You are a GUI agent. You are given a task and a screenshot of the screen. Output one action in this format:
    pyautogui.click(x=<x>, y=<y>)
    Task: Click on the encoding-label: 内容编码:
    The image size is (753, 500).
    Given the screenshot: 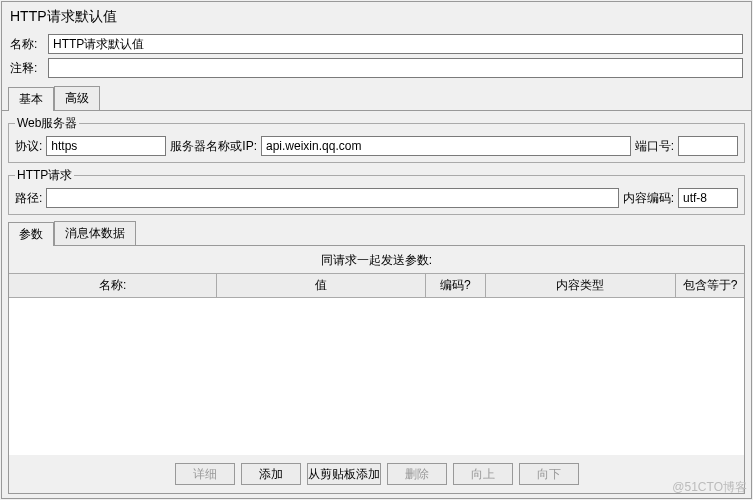 What is the action you would take?
    pyautogui.click(x=648, y=198)
    